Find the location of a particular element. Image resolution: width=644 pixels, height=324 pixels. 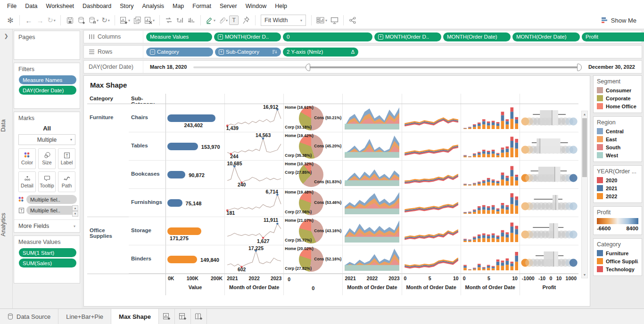

highlight-button: ▾ is located at coordinates (210, 20).